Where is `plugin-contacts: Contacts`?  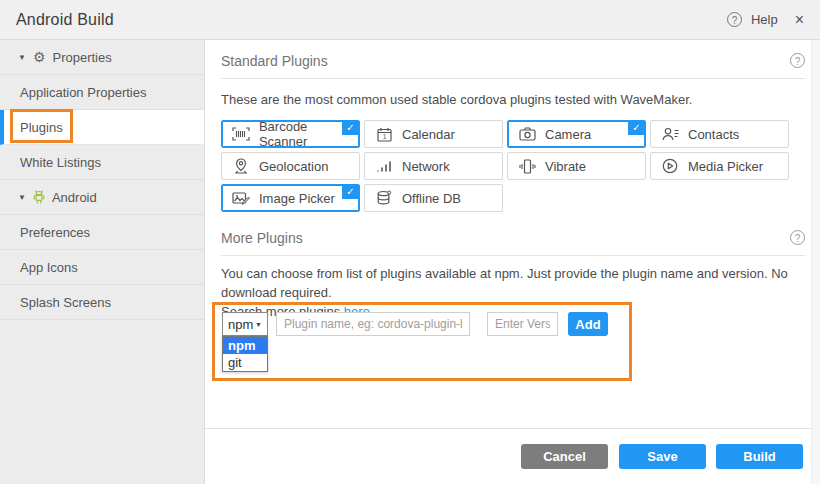 plugin-contacts: Contacts is located at coordinates (720, 134).